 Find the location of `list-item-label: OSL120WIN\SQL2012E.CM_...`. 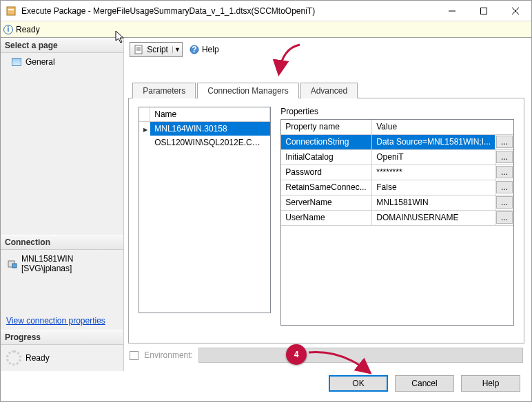

list-item-label: OSL120WIN\SQL2012E.CM_... is located at coordinates (210, 142).